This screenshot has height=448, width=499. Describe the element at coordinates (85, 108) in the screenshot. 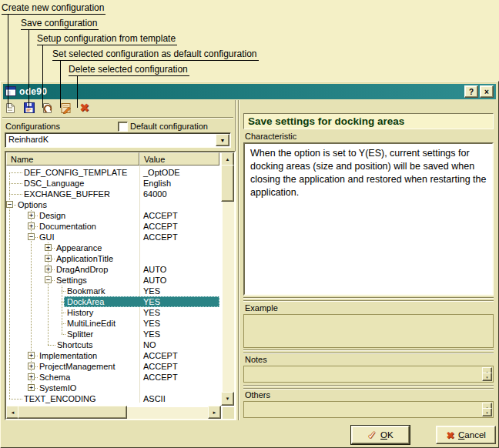

I see `delete-configuration-button: ✖` at that location.